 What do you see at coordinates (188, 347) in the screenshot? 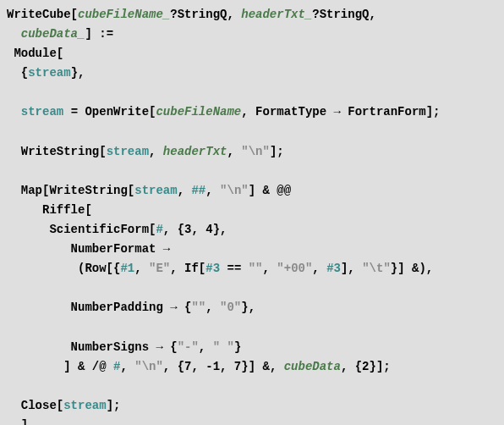
I see `string-literal: "-"` at bounding box center [188, 347].